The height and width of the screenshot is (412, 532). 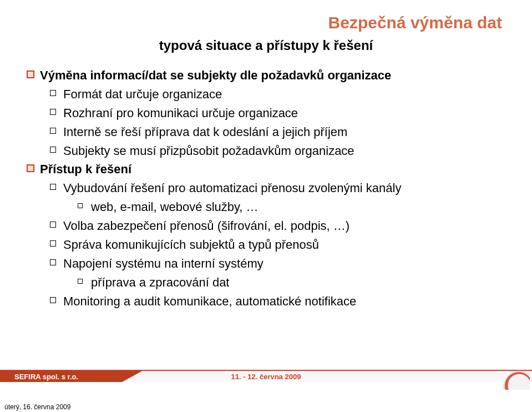 What do you see at coordinates (277, 151) in the screenshot?
I see `bullet-item: Subjekty se musí přizpůsobit požadavkům …` at bounding box center [277, 151].